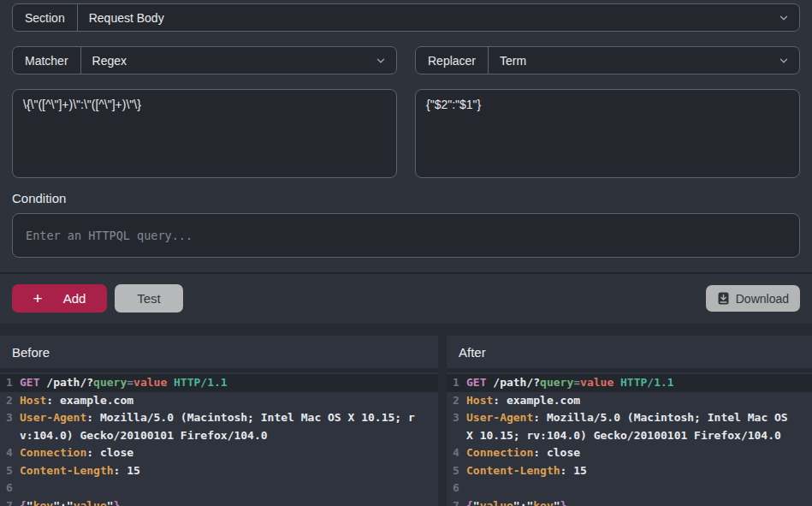  I want to click on download-button-label: Download, so click(762, 299).